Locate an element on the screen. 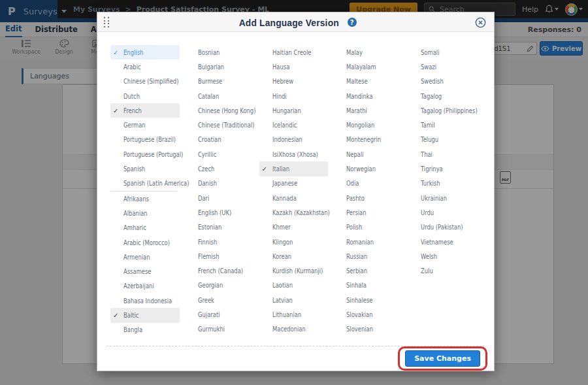 Image resolution: width=588 pixels, height=385 pixels. language-option: Tagalog (Philippines) is located at coordinates (442, 110).